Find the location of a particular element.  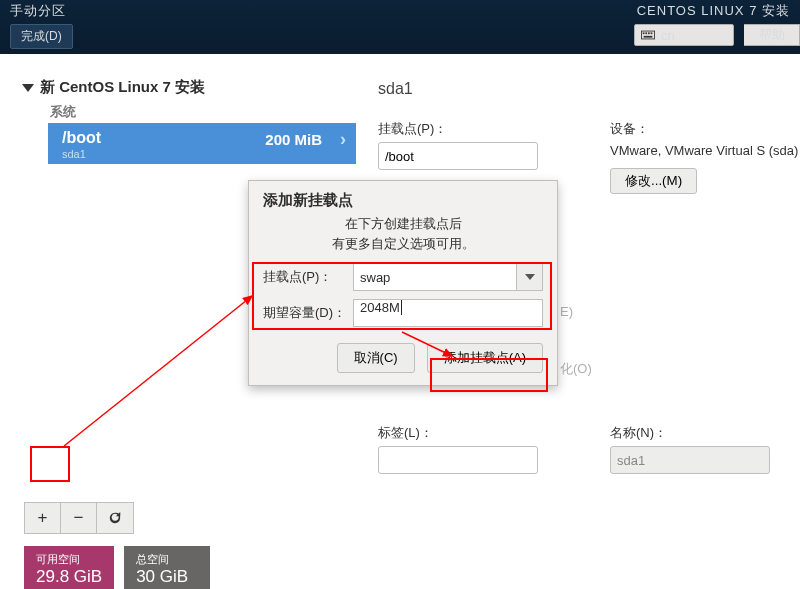

reload-button is located at coordinates (115, 518).